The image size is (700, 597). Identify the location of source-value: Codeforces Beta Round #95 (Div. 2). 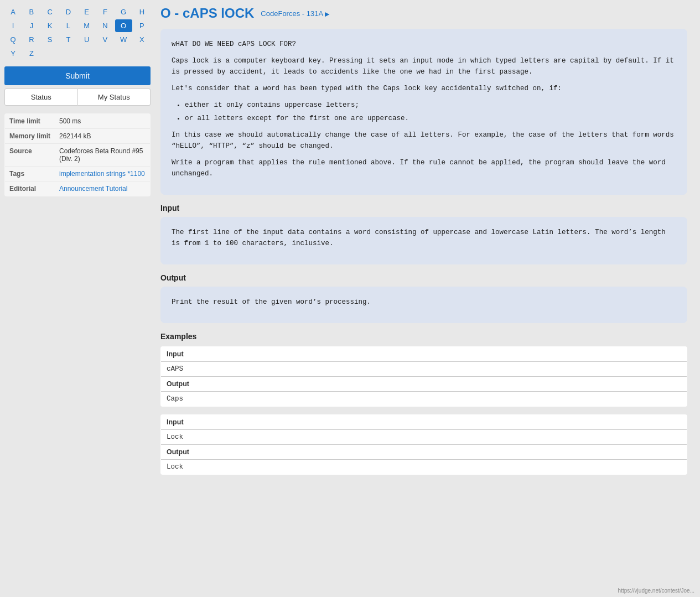
(102, 155).